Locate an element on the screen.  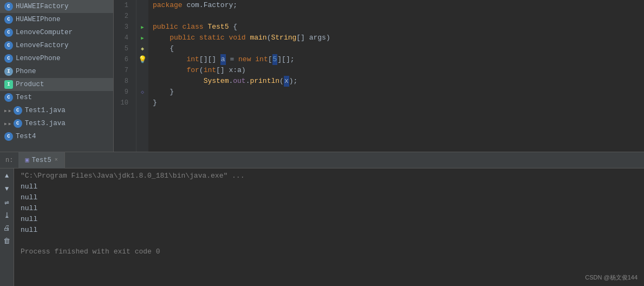
output-line-4: null is located at coordinates (329, 219).